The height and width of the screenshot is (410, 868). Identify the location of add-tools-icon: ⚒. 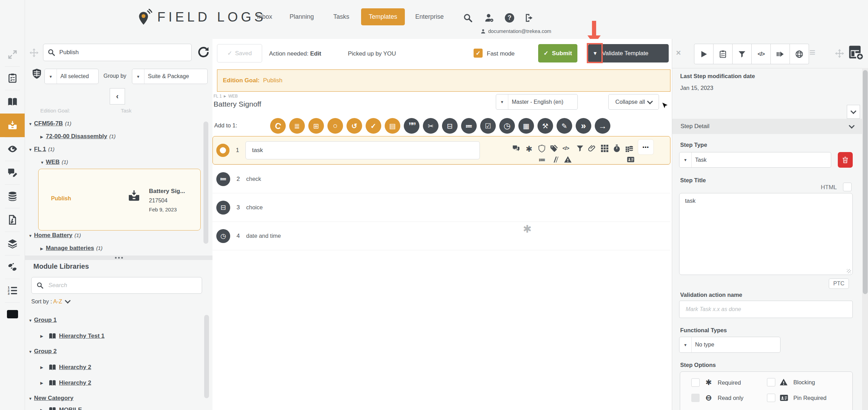
(545, 126).